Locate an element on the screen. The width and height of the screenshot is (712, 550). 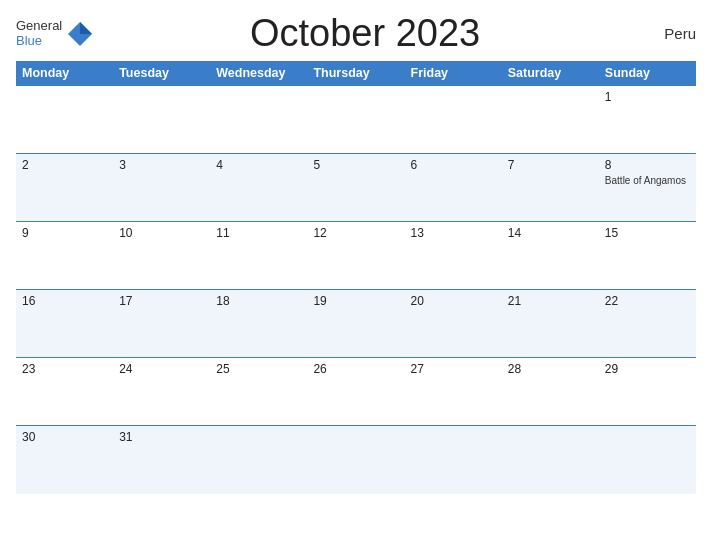
day-number: 6 is located at coordinates (454, 165).